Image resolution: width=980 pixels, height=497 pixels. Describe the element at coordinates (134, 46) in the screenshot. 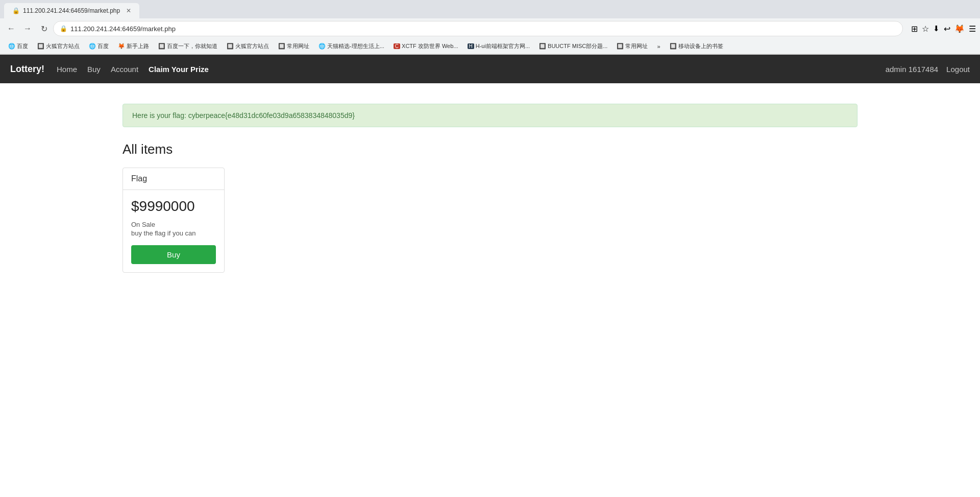

I see `bookmark-newuser: 🦊 新手上路` at that location.